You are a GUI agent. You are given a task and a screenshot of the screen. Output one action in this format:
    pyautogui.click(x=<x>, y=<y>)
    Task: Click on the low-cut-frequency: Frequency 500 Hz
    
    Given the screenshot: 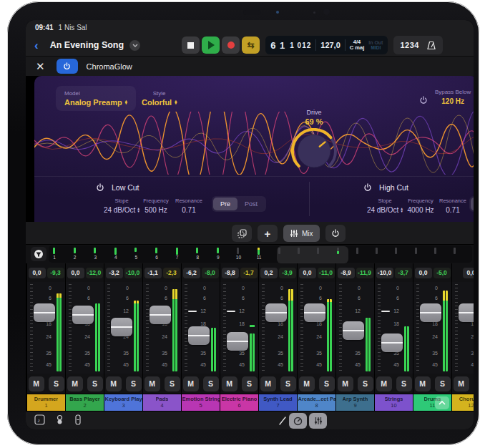 What is the action you would take?
    pyautogui.click(x=156, y=206)
    